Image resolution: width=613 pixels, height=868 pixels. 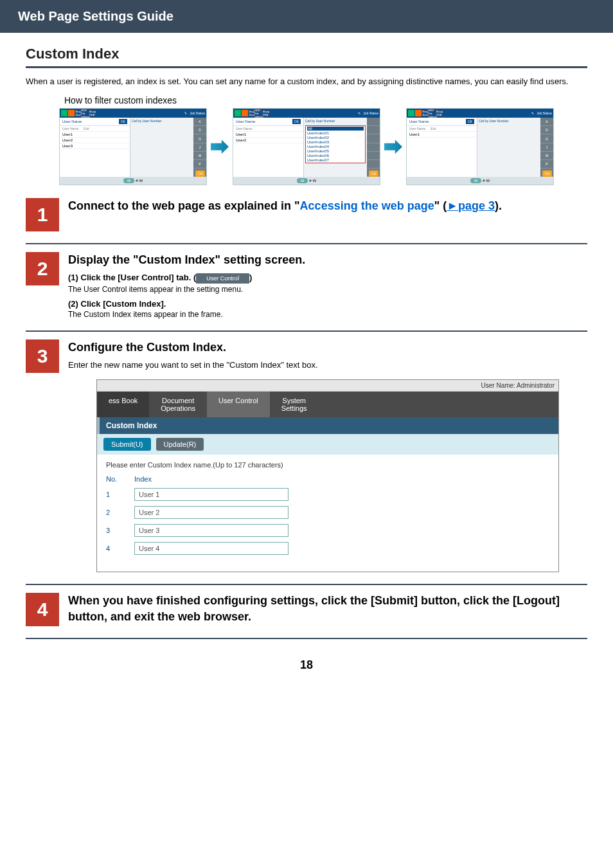 I want to click on step-3-title: Configure the Custom Index., so click(x=328, y=347).